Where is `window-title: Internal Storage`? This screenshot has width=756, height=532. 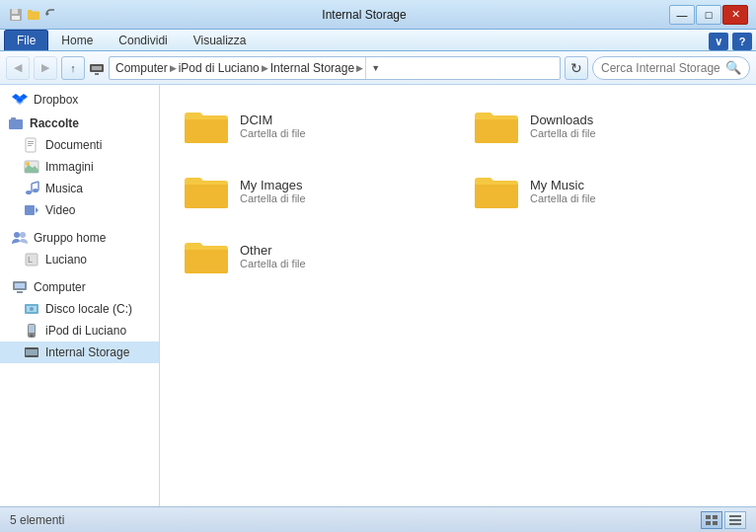 window-title: Internal Storage is located at coordinates (364, 15).